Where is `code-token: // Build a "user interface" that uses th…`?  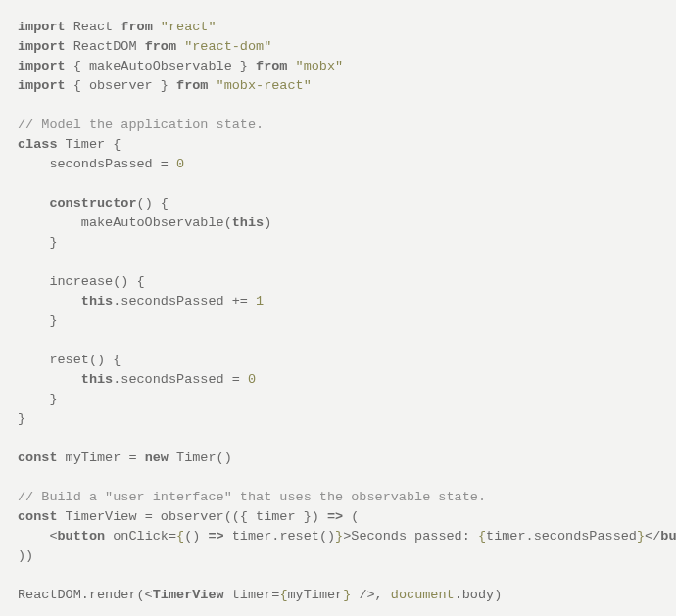
code-token: // Build a "user interface" that uses th… is located at coordinates (252, 498).